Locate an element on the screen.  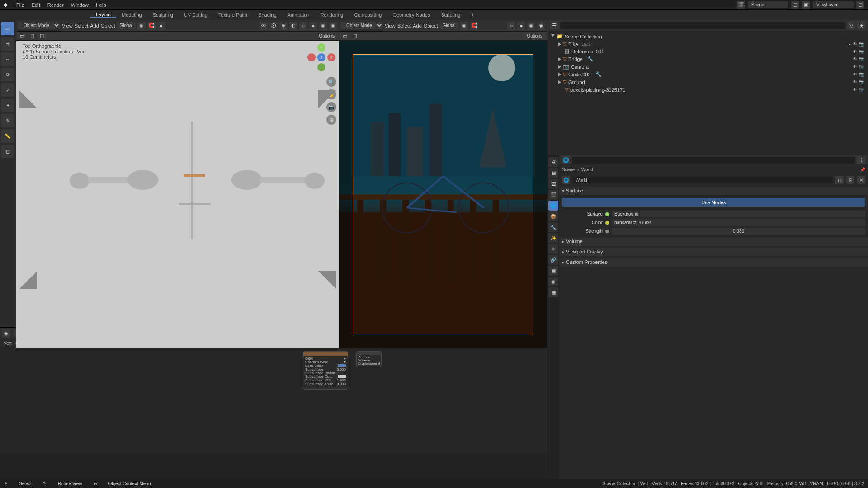
outliner-item-ground: ▽ Ground 👁📷 is located at coordinates (712, 82).